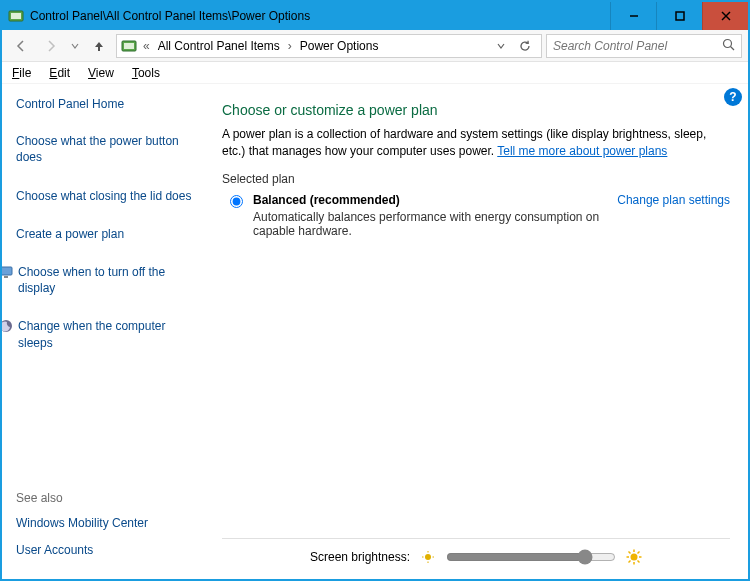 Image resolution: width=750 pixels, height=581 pixels. Describe the element at coordinates (360, 557) in the screenshot. I see `brightness-label: Screen brightness:` at that location.